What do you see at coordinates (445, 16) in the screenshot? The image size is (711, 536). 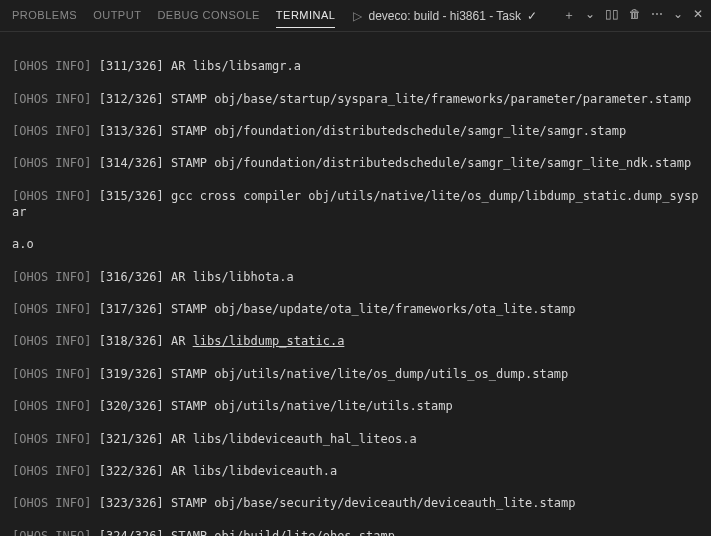 I see `task-label-group: ▷ deveco: build - hi3861 - Task ✓` at bounding box center [445, 16].